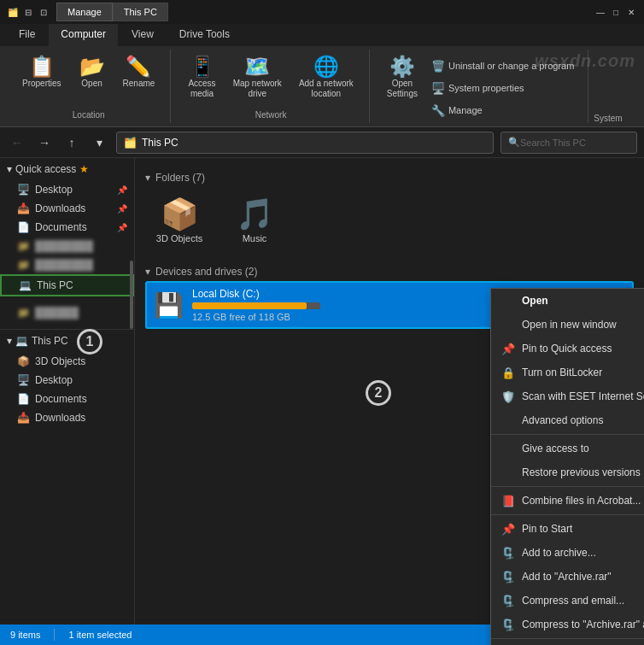  Describe the element at coordinates (508, 601) in the screenshot. I see `compress-email-icon: 🗜️` at that location.